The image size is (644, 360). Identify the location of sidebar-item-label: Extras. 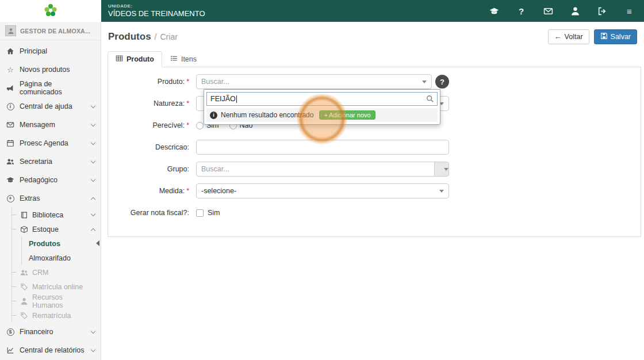
(30, 198).